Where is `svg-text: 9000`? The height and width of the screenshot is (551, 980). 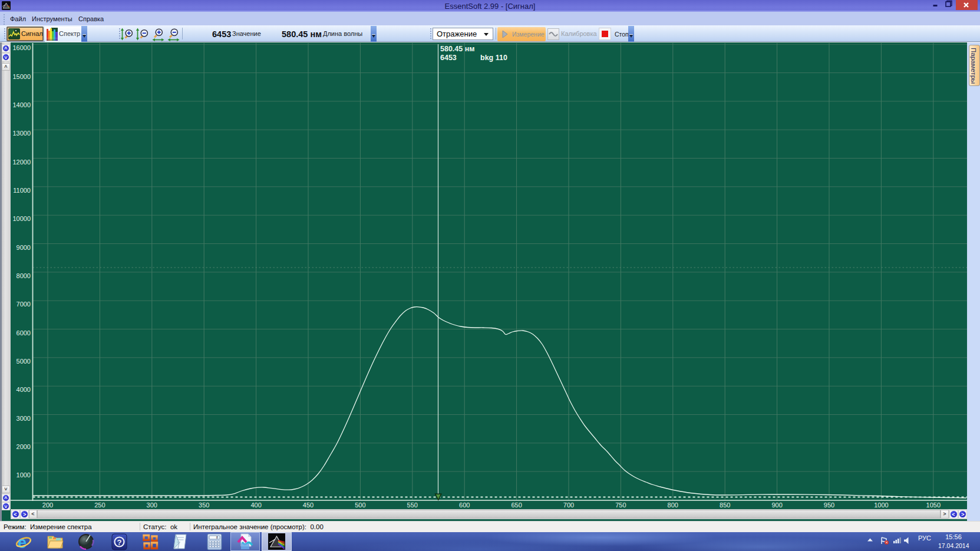 svg-text: 9000 is located at coordinates (24, 248).